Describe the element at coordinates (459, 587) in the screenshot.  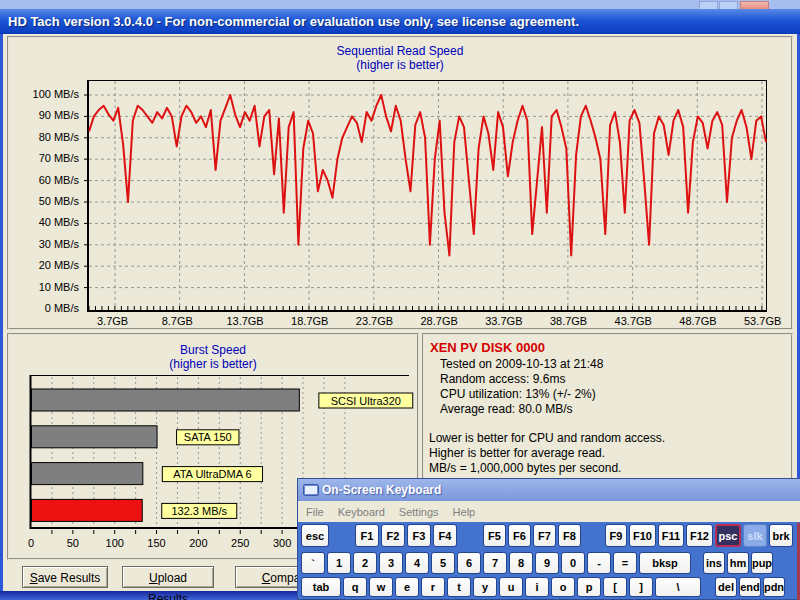
I see `key-t: t` at that location.